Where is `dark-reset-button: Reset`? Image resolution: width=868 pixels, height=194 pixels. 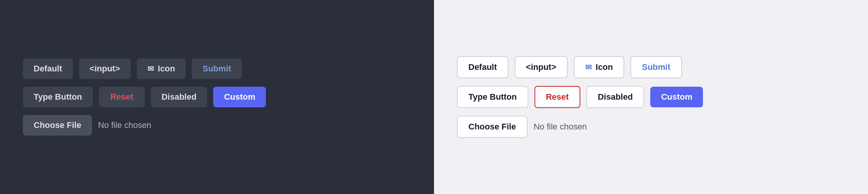 dark-reset-button: Reset is located at coordinates (122, 97).